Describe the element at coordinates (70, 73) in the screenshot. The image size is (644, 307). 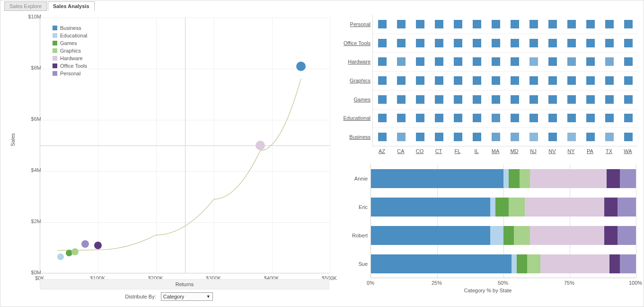
I see `legend-item: Personal` at that location.